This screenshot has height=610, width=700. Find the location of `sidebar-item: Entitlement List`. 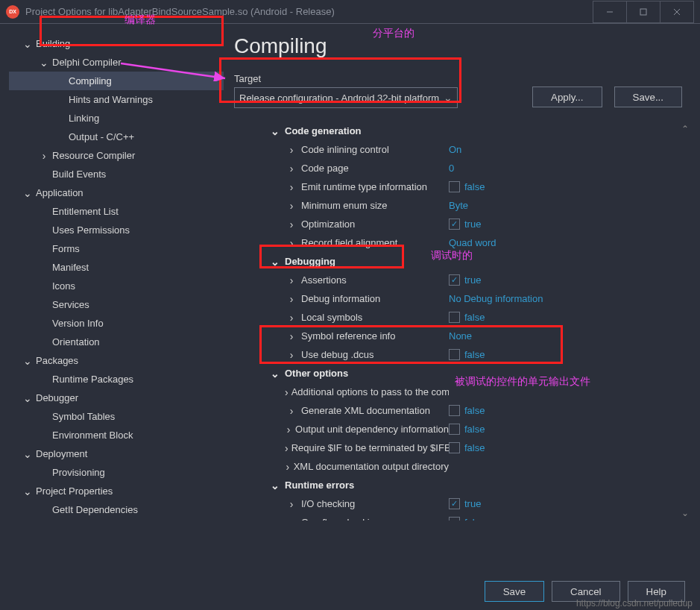

sidebar-item: Entitlement List is located at coordinates (116, 212).